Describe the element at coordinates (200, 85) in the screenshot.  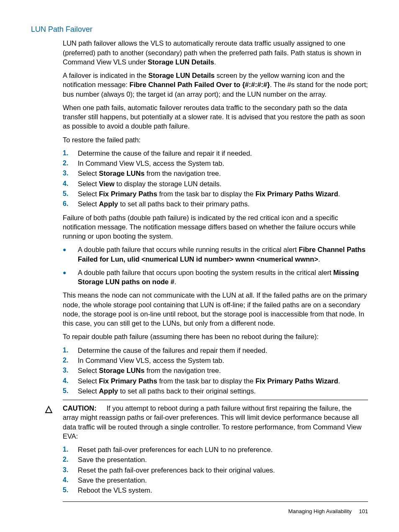
I see `bold-term: Fibre Channel Path Failed Over to {#:#:#…` at that location.